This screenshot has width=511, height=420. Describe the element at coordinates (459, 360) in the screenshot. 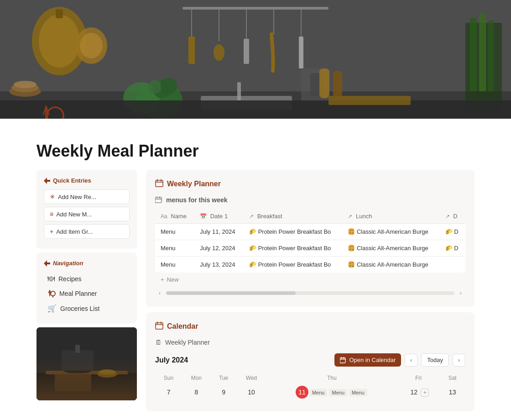

I see `calendar-next-button: ›` at that location.